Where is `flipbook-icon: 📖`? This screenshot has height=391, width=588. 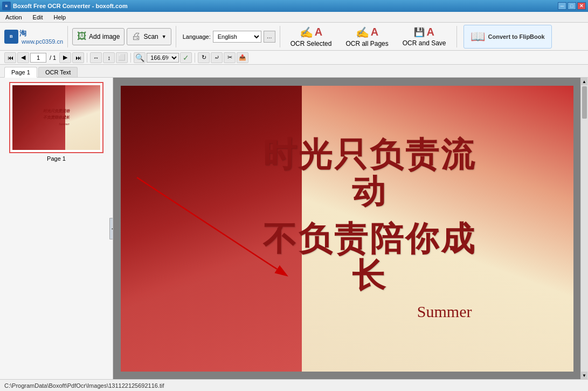
flipbook-icon: 📖 is located at coordinates (478, 37).